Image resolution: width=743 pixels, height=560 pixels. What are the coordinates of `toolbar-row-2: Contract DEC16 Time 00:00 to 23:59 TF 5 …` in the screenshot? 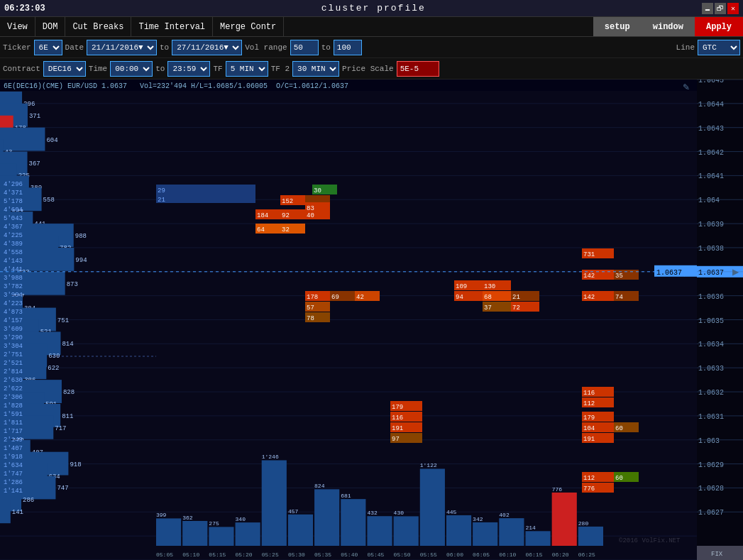 It's located at (372, 69).